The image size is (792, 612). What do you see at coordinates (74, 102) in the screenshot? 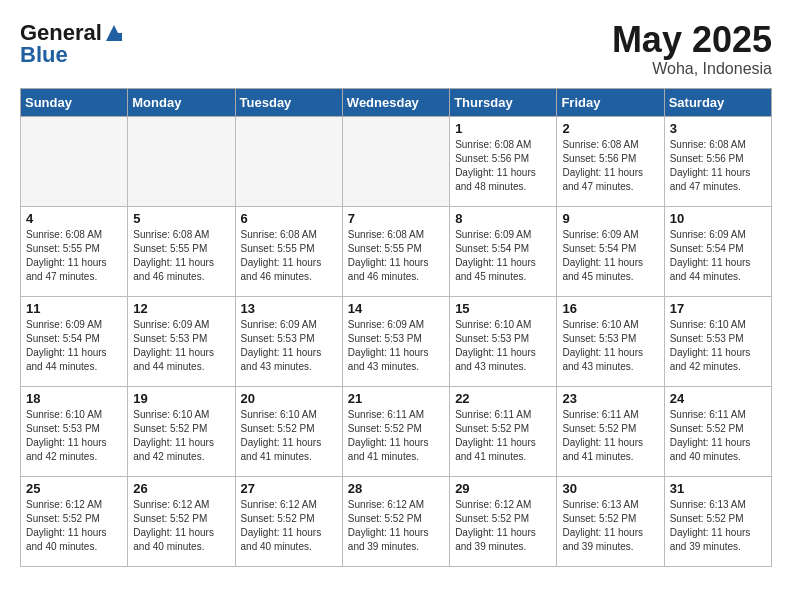
I see `weekday-header: Sunday` at bounding box center [74, 102].